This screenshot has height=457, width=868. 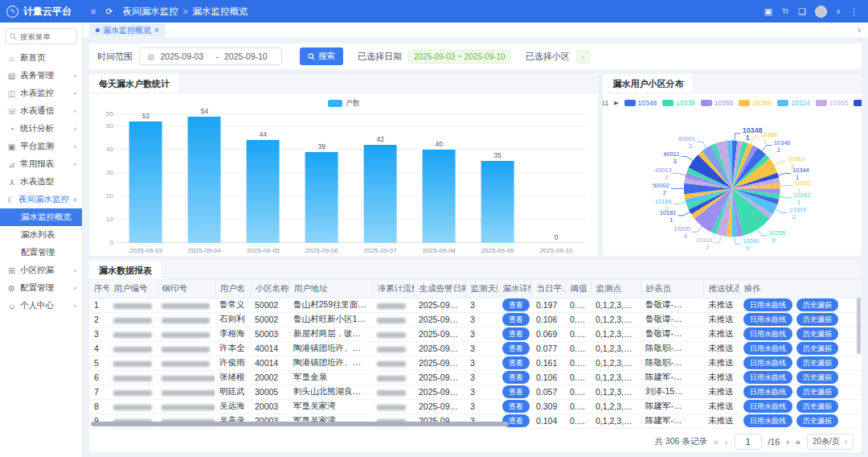 What do you see at coordinates (854, 11) in the screenshot?
I see `more-menu-icon: ⋮` at bounding box center [854, 11].